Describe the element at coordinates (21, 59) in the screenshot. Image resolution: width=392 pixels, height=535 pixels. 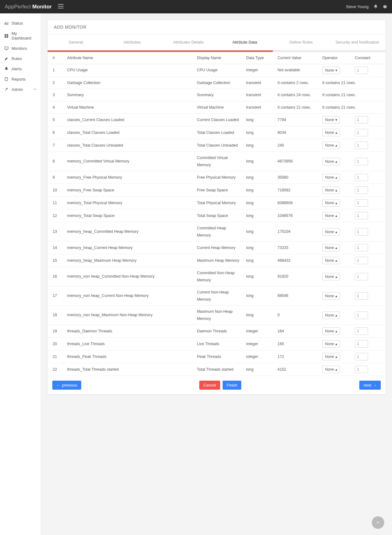
I see `sidebar-item-rules: Rules` at that location.